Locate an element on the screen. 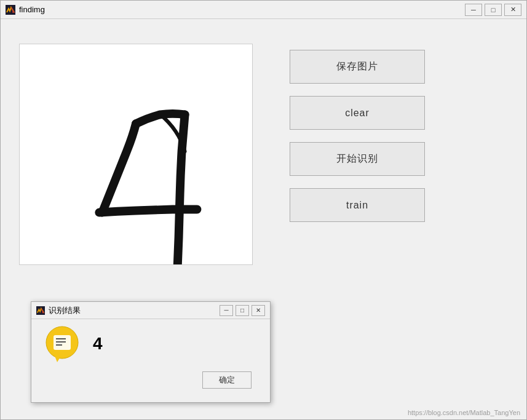 The image size is (527, 420). maximize-button: □ is located at coordinates (493, 10).